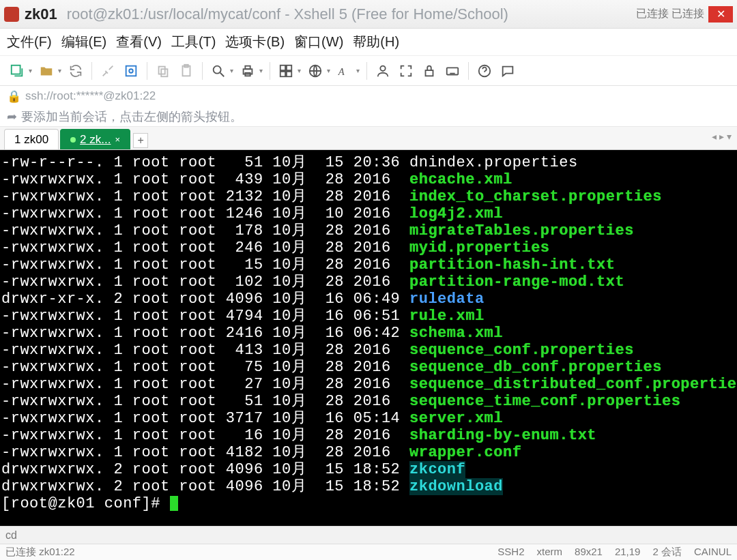  Describe the element at coordinates (131, 71) in the screenshot. I see `properties-button` at that location.